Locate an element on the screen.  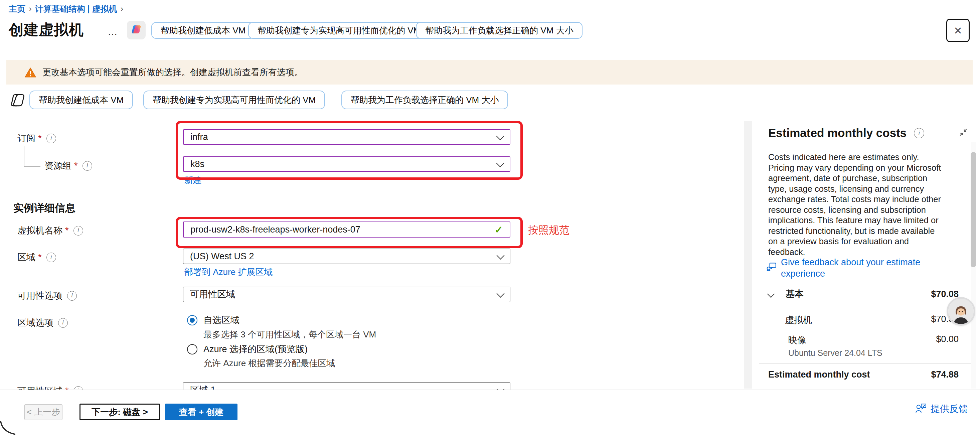
cost-group-amount: $70.08 is located at coordinates (945, 294).